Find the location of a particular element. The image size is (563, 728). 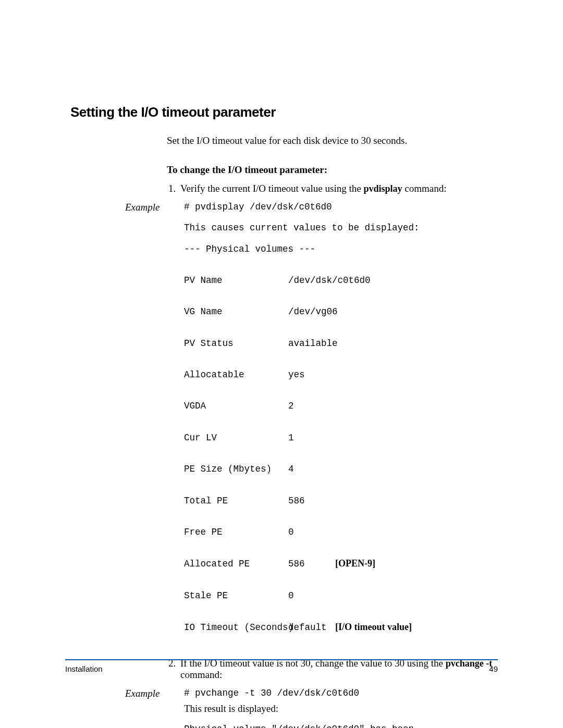

pvout-key: Total PE is located at coordinates (236, 501).